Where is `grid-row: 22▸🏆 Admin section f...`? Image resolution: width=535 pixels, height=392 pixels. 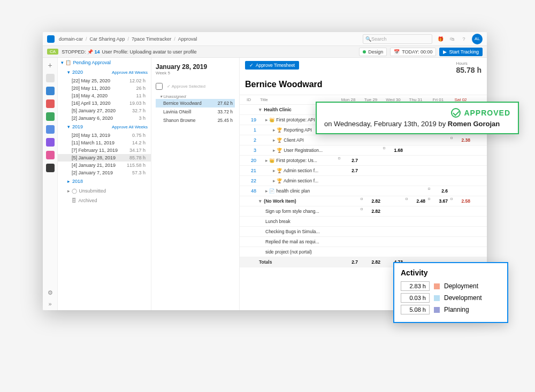
grid-row: 22▸🏆 Admin section f... is located at coordinates (363, 181).